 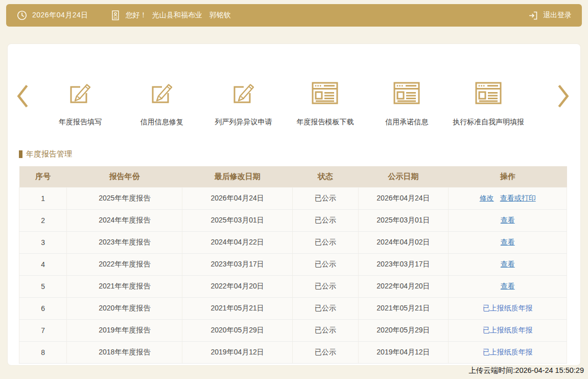 What do you see at coordinates (404, 242) in the screenshot?
I see `cell-publish-date: 2024年04月02日` at bounding box center [404, 242].